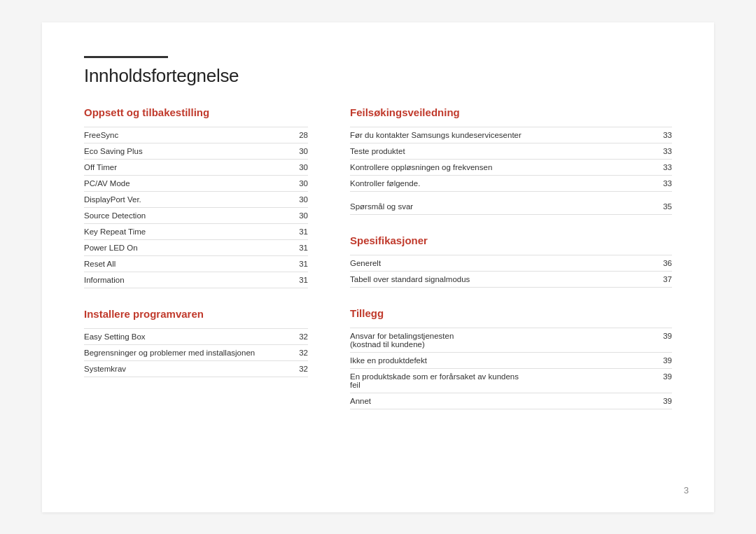  What do you see at coordinates (186, 151) in the screenshot?
I see `toc-item-label: Eco Saving Plus` at bounding box center [186, 151].